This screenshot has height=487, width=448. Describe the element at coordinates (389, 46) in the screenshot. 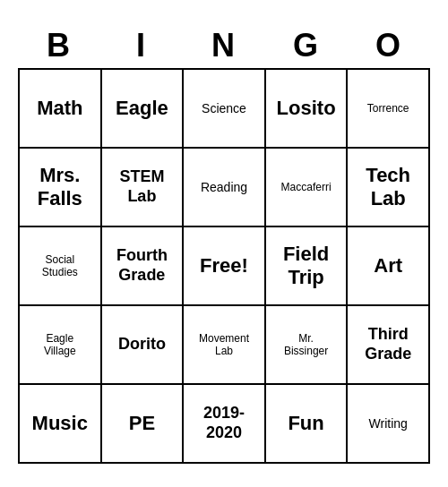

I see `header-letter: O` at that location.